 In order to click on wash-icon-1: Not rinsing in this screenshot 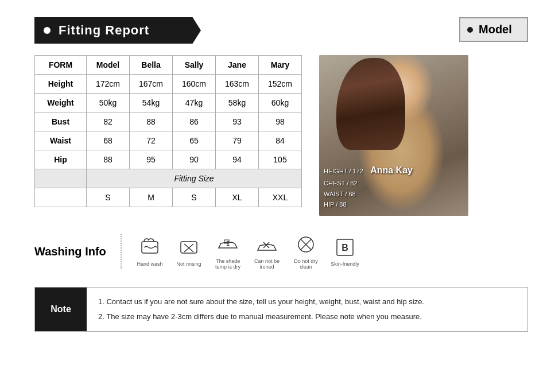, I will do `click(189, 251)`.